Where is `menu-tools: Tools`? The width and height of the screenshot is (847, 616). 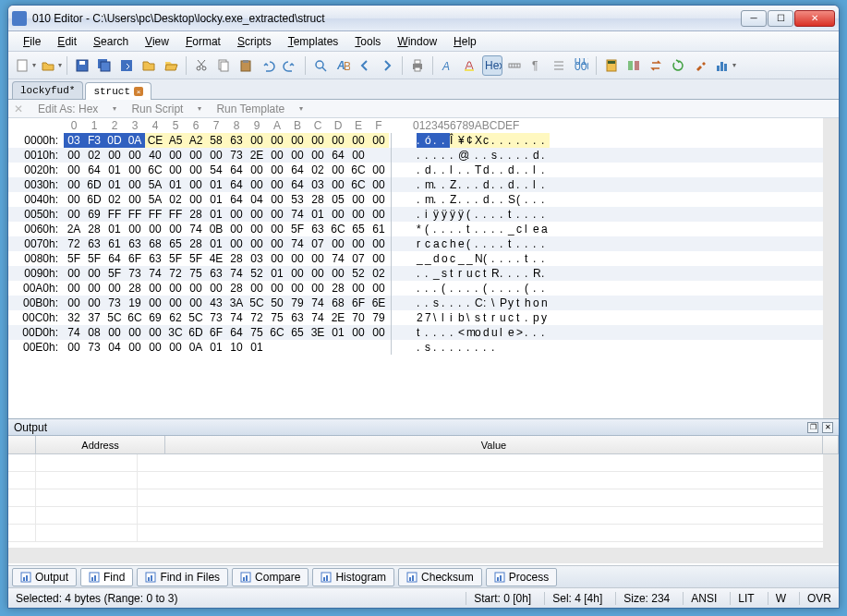
menu-tools: Tools is located at coordinates (368, 42).